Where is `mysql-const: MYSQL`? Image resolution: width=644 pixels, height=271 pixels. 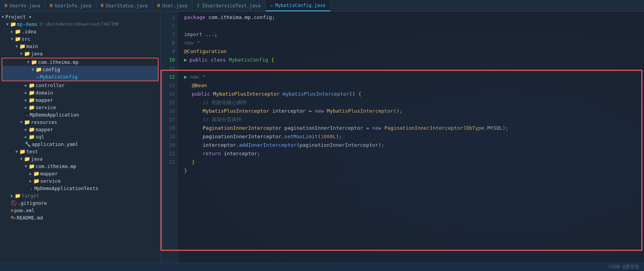 mysql-const: MYSQL is located at coordinates (495, 128).